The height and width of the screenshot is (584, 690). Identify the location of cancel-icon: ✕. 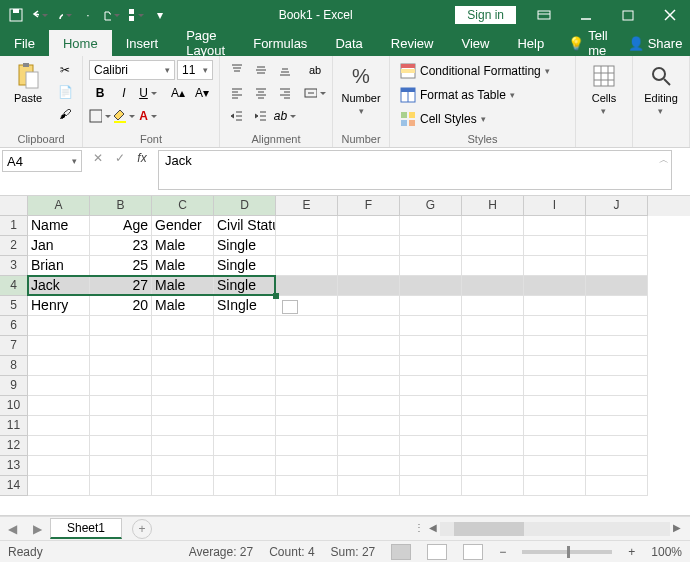
(98, 158).